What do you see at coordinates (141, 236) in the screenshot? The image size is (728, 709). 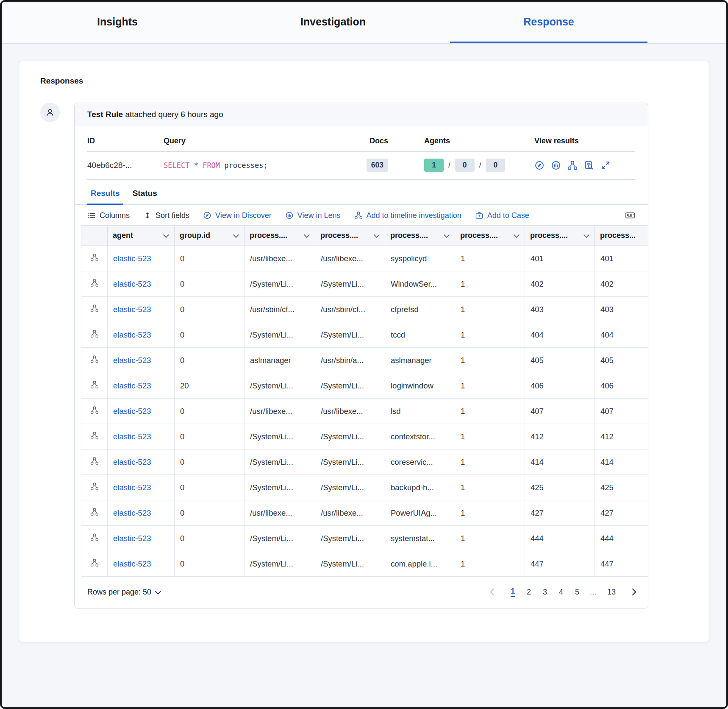 I see `column-header-agent: agent` at bounding box center [141, 236].